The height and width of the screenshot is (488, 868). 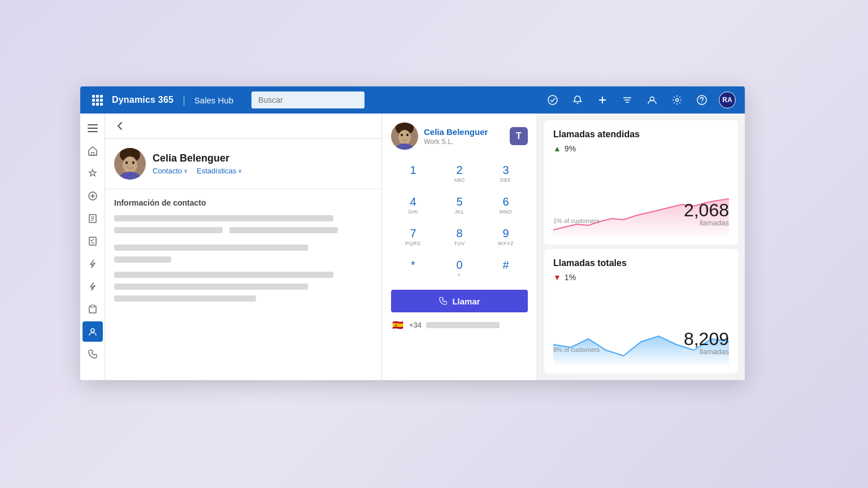 What do you see at coordinates (93, 196) in the screenshot?
I see `sidebar-item-add` at bounding box center [93, 196].